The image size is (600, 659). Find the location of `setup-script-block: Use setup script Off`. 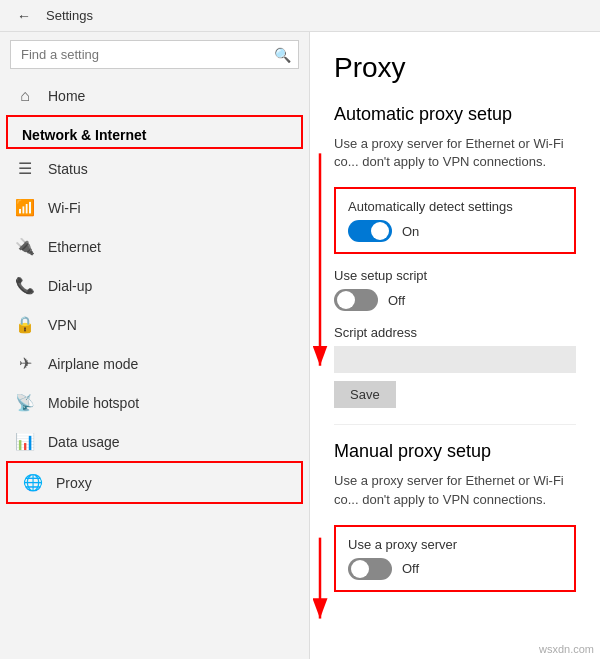

setup-script-block: Use setup script Off is located at coordinates (455, 290).